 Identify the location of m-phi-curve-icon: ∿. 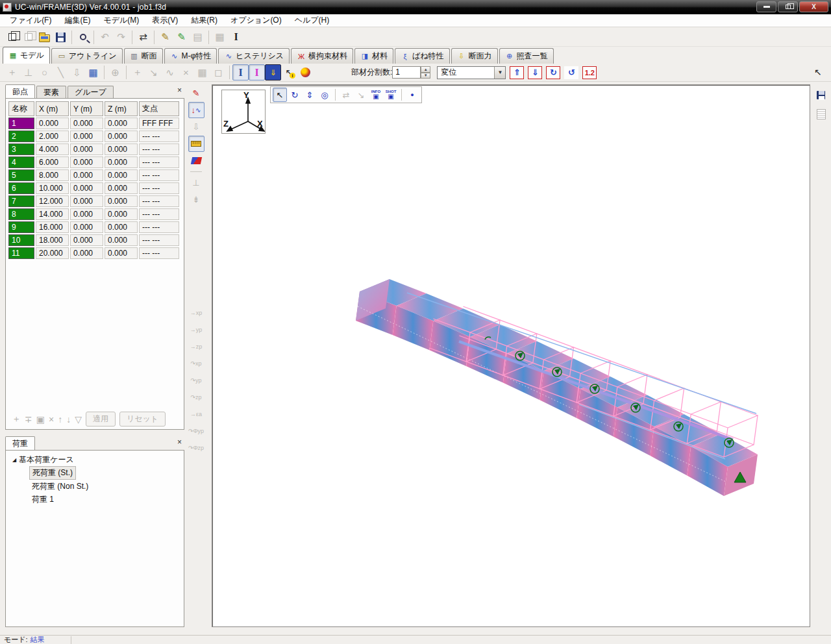
(175, 56).